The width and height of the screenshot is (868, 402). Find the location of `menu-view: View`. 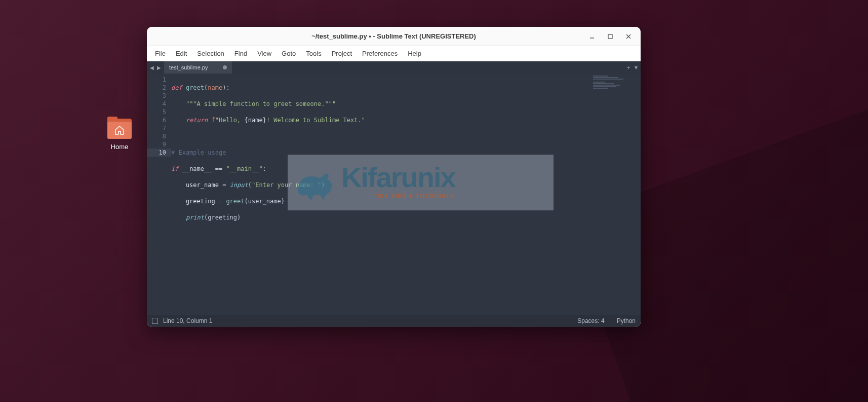

menu-view: View is located at coordinates (264, 54).